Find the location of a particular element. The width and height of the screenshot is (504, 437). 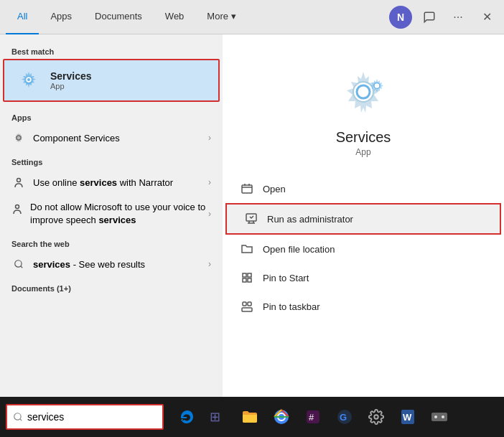

best-match-sub: App is located at coordinates (71, 86).